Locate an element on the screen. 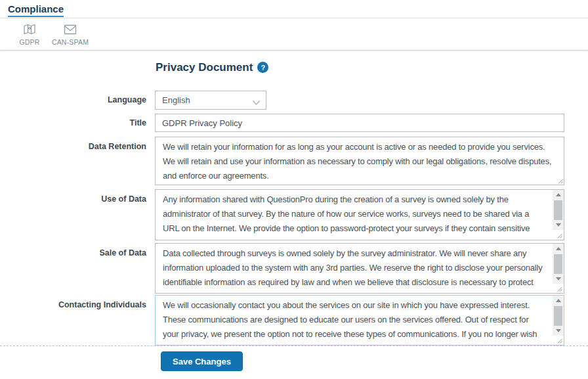 This screenshot has height=379, width=588. app-header: Compliance is located at coordinates (294, 9).